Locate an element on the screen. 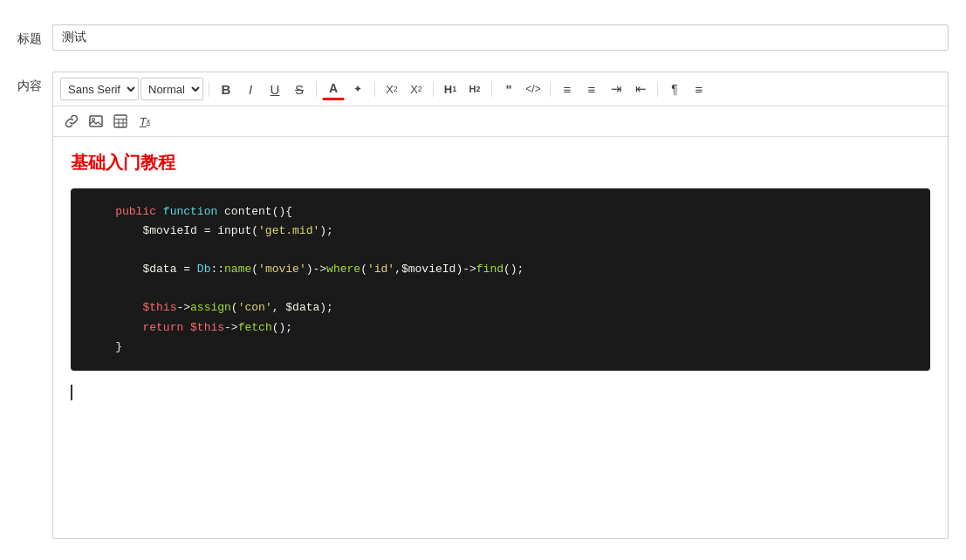 Image resolution: width=966 pixels, height=560 pixels. code-line-7: return $this->fetch(); is located at coordinates (501, 328).